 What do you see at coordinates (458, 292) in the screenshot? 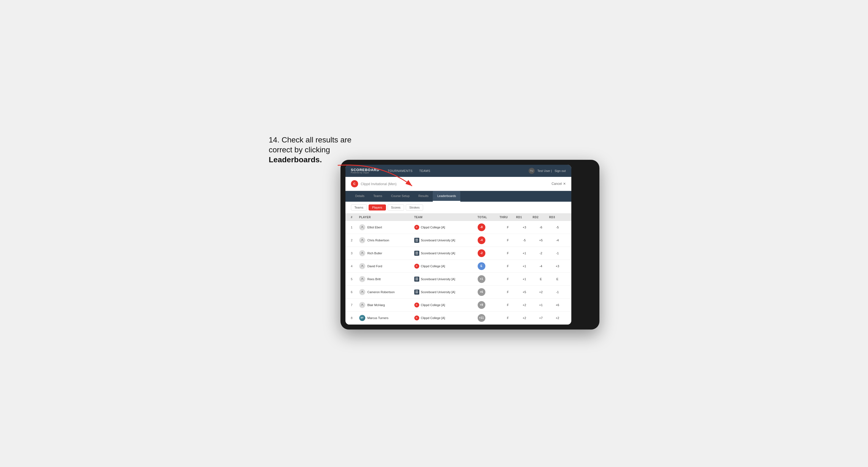
I see `table-row: 6 Cameron Robertson Scoreboard Universit…` at bounding box center [458, 292].